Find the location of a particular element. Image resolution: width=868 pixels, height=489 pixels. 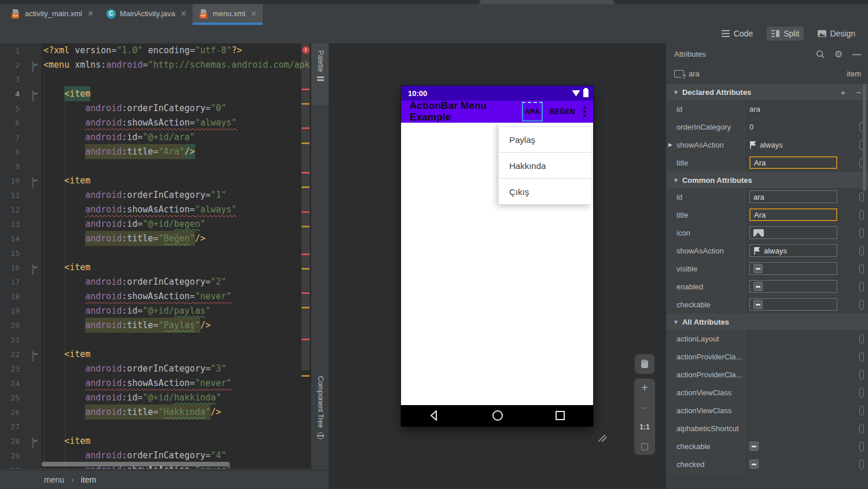

code-line: 5android:orderInCategory="0" is located at coordinates (155, 109).